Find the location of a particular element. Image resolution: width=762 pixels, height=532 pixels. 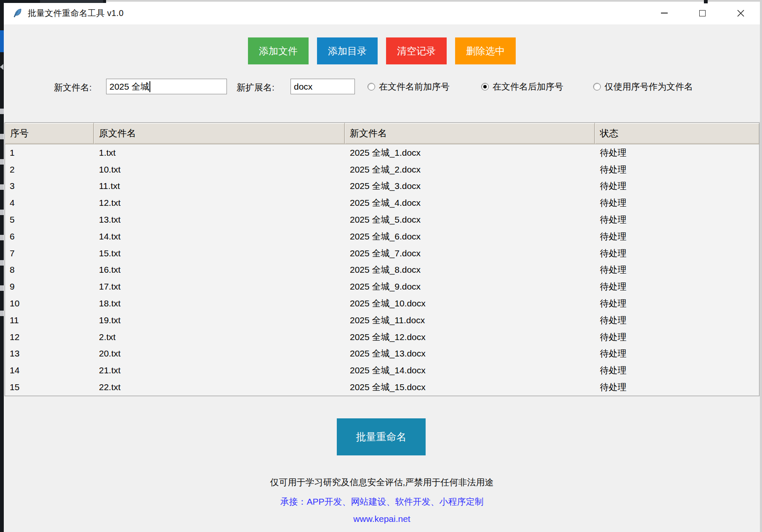

rename-options-row: 新文件名: 2025 全城 新扩展名: docx 在文件名前加序号 在文件名后加… is located at coordinates (382, 87).